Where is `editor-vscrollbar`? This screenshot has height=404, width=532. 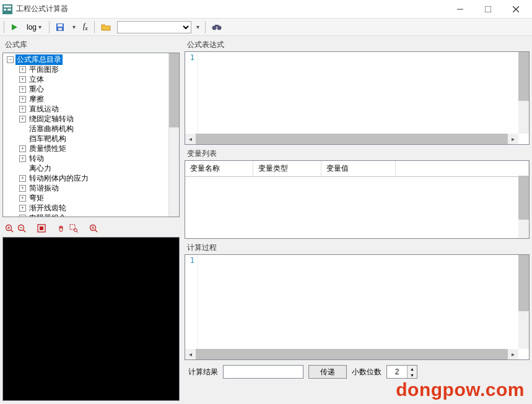
editor-vscrollbar is located at coordinates (524, 93).